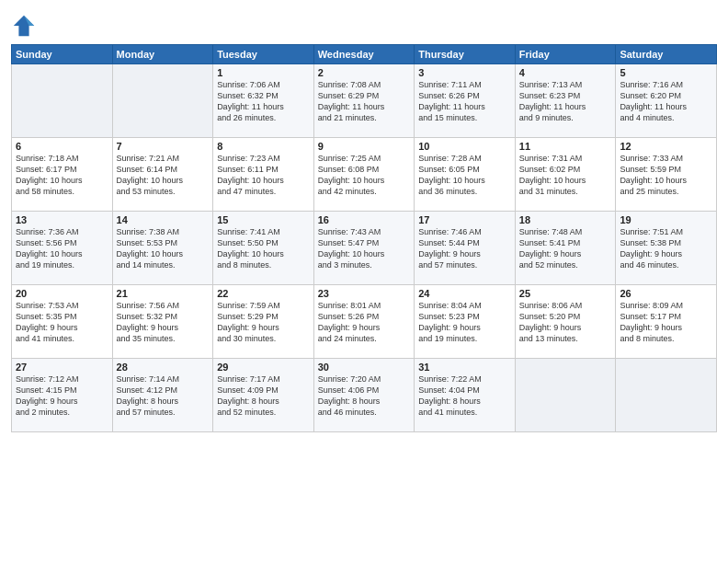 This screenshot has width=728, height=563. I want to click on calendar-cell: 5Sunrise: 7:16 AMSunset: 6:20 PMDaylight…, so click(666, 101).